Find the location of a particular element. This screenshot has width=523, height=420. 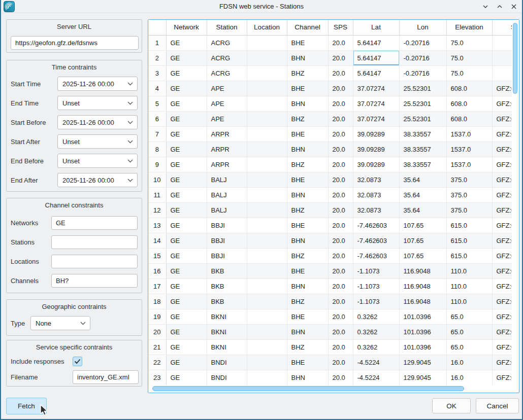

channels-input is located at coordinates (94, 281).